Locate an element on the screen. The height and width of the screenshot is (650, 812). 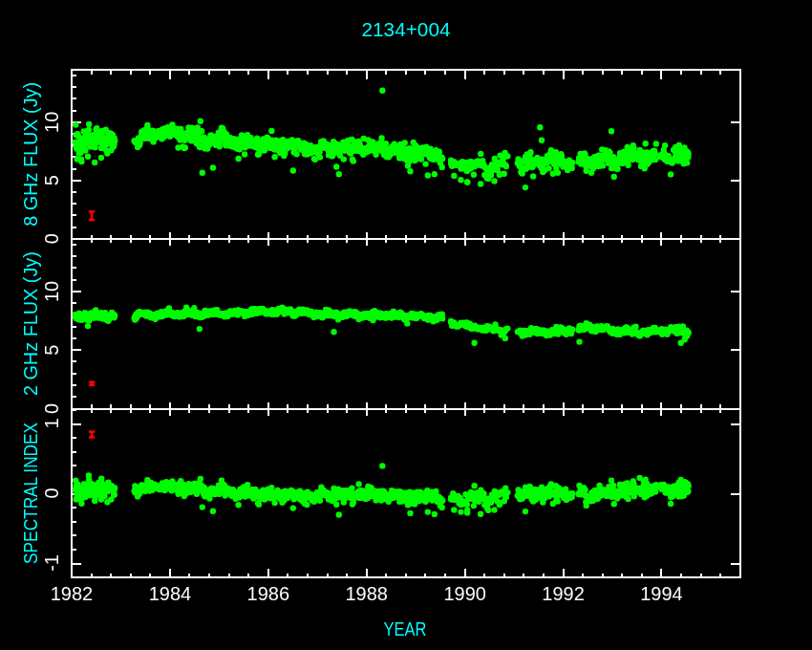
x-tick-label: 1990 is located at coordinates (464, 594).